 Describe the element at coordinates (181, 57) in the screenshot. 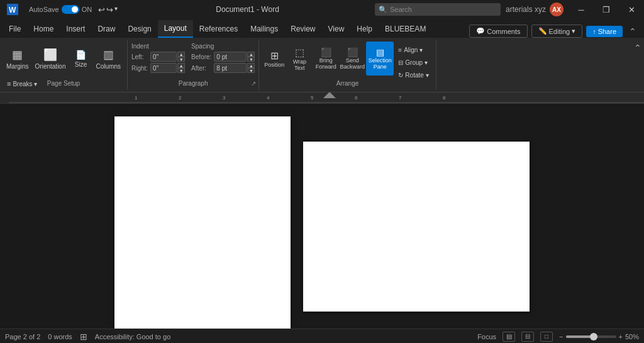

I see `indent-left-spinner: ▲ ▼` at that location.